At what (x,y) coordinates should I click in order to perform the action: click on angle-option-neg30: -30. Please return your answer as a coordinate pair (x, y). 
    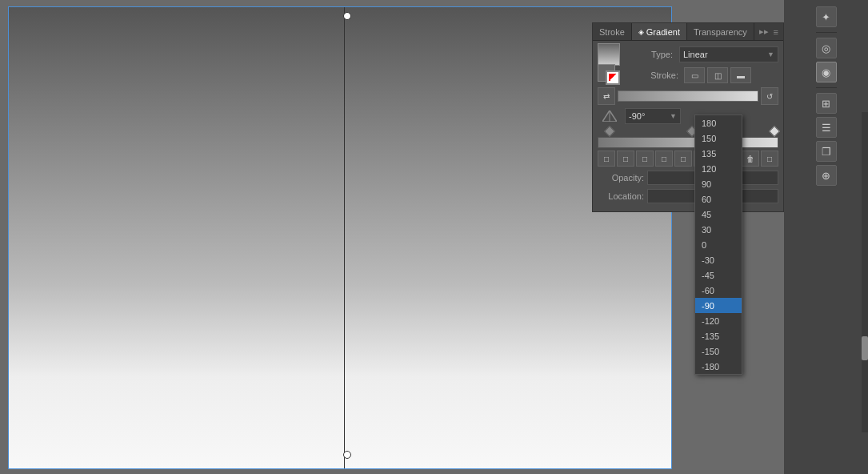
    Looking at the image, I should click on (718, 259).